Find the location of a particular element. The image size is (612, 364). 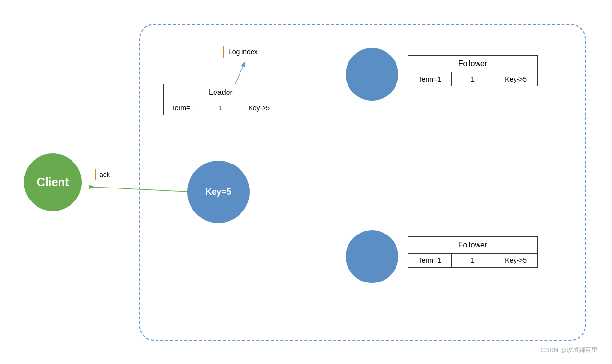

ack-label: ack is located at coordinates (105, 175).